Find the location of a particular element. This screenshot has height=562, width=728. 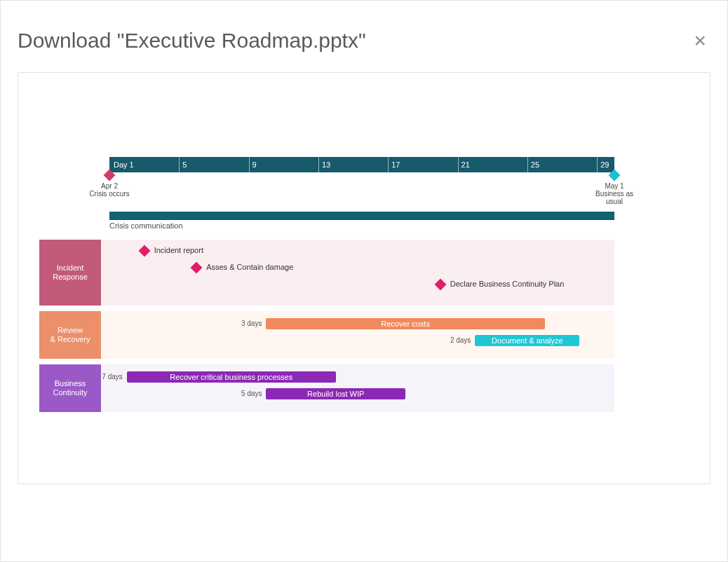

page-title: Download "Executive Roadmap.pptx" is located at coordinates (192, 41).